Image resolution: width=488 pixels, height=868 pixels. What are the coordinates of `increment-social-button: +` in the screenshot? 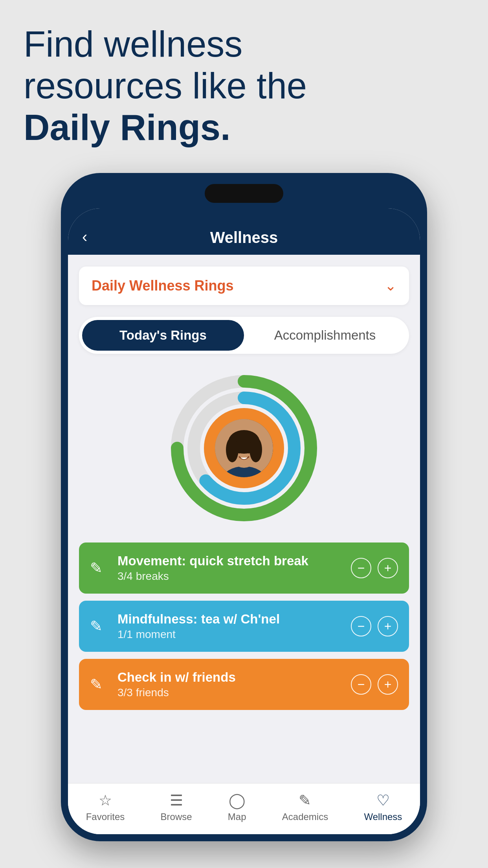 It's located at (388, 684).